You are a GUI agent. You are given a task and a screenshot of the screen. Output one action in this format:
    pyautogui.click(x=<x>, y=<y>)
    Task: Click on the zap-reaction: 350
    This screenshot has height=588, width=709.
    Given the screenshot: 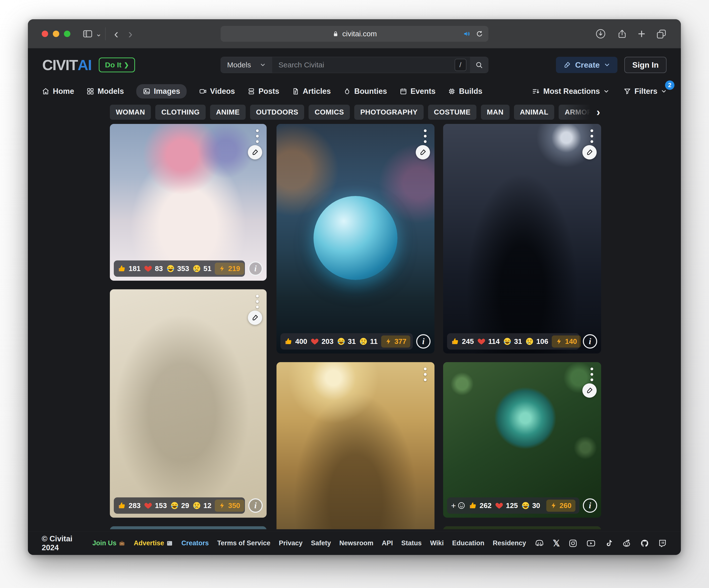 What is the action you would take?
    pyautogui.click(x=229, y=506)
    